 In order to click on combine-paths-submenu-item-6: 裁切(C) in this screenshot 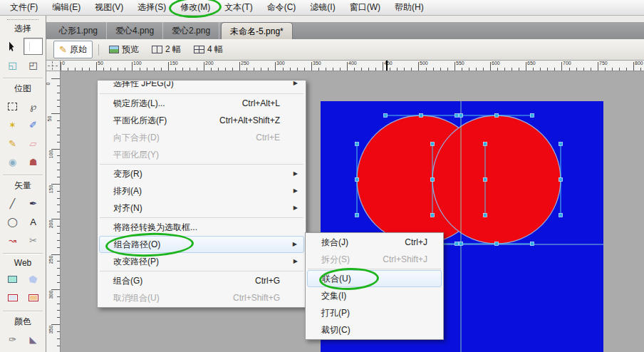, I will do `click(375, 330)`.